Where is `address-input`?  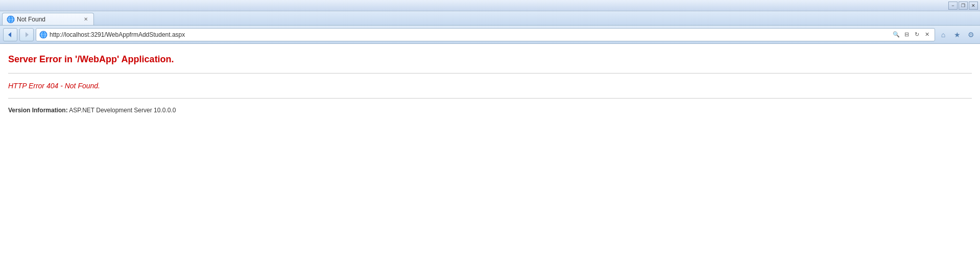
address-input is located at coordinates (470, 35).